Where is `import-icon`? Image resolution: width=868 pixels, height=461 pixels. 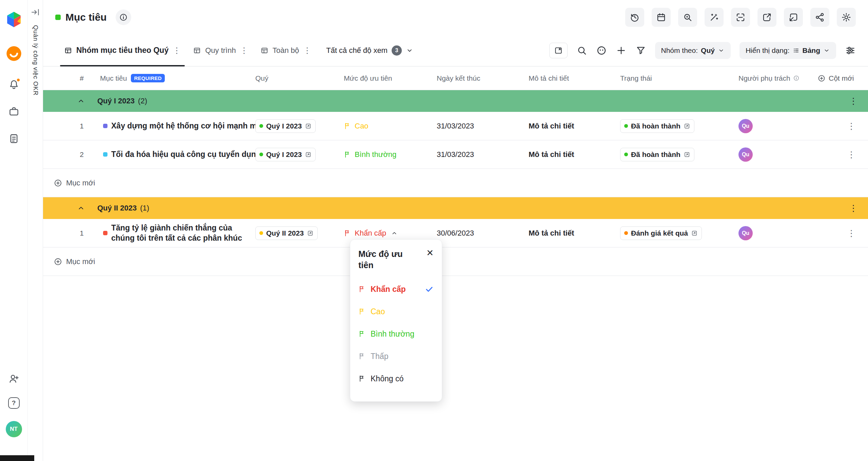 import-icon is located at coordinates (793, 17).